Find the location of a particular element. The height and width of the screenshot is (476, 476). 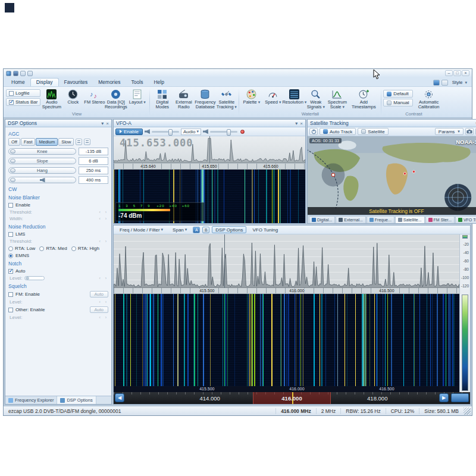

tab-frequency-db: Freque... is located at coordinates (381, 220).